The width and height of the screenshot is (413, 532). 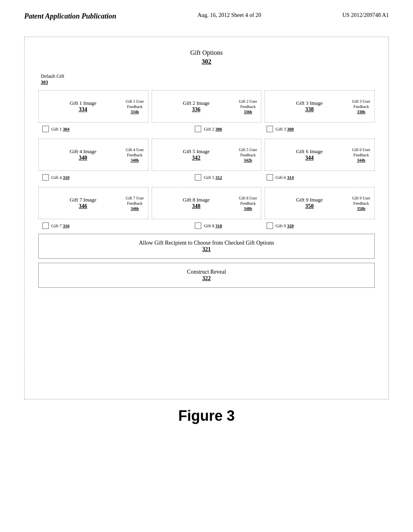 I want to click on gift-1-image-label: Gift 1 Image, so click(x=83, y=103).